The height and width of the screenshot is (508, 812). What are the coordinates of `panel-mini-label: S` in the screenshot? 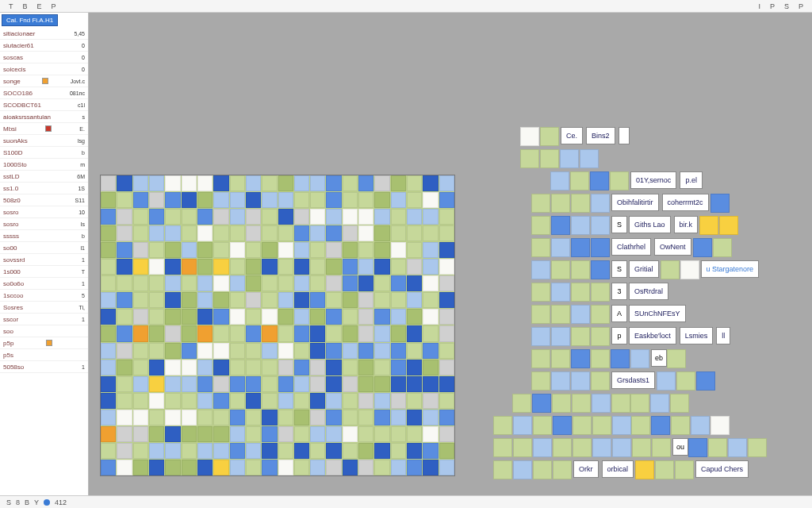 It's located at (619, 225).